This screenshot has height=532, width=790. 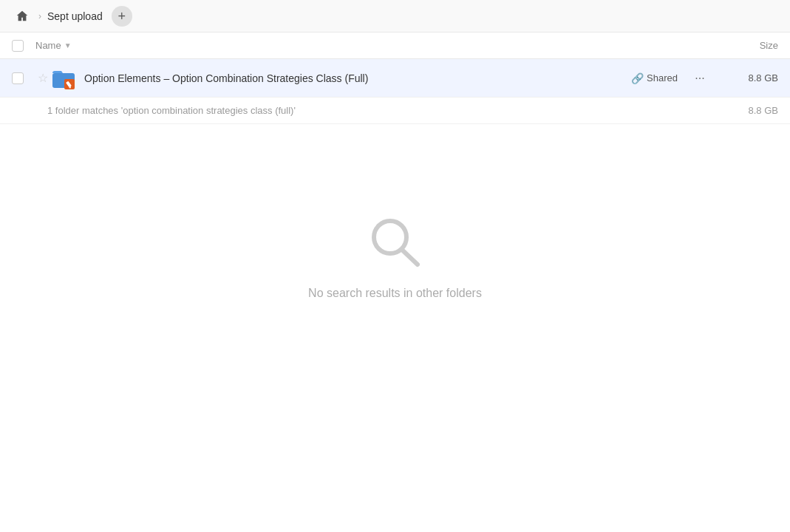 I want to click on summary-bar: 1 folder matches 'option combination str…, so click(x=395, y=111).